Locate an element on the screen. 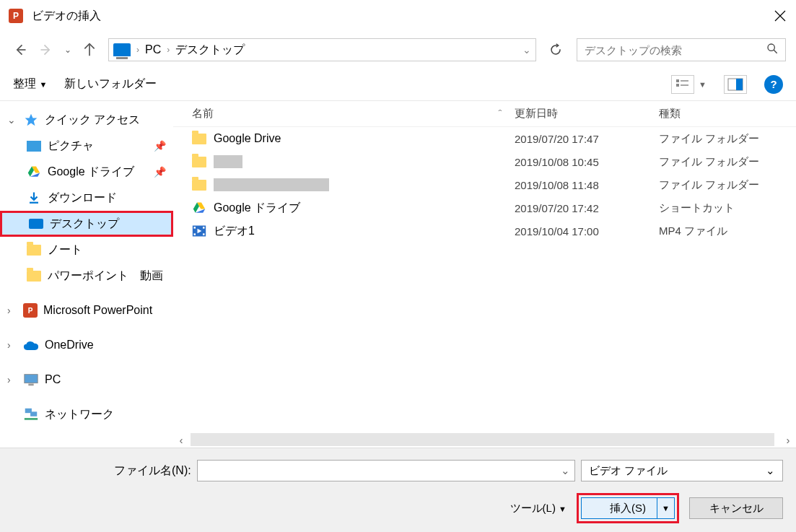 This screenshot has height=532, width=796. close-button is located at coordinates (780, 16).